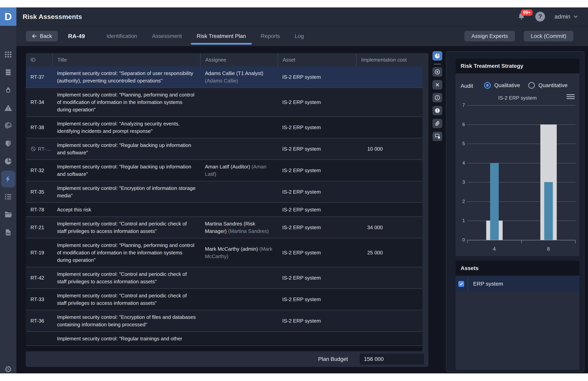 The width and height of the screenshot is (588, 381). What do you see at coordinates (224, 149) in the screenshot?
I see `table-row: RT-… Implement security control: "Regula…` at bounding box center [224, 149].